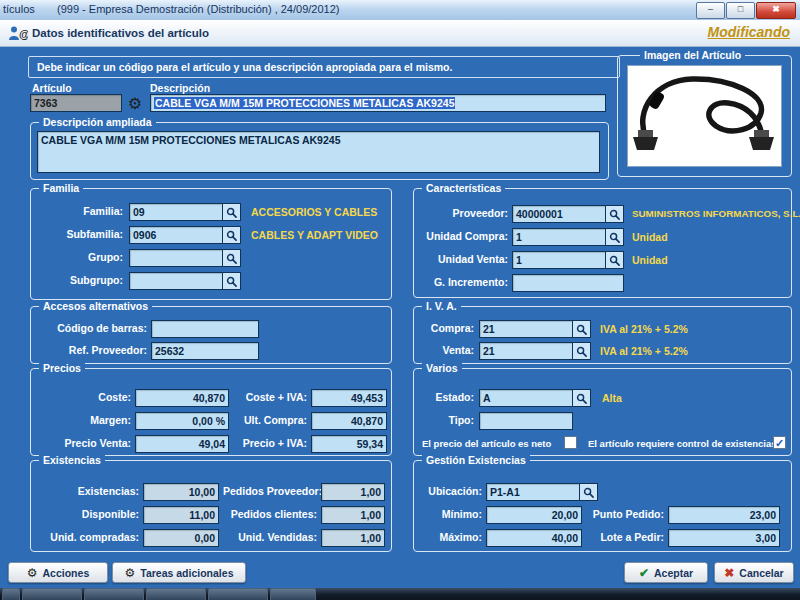  I want to click on aceptar-button: ✔ Aceptar, so click(666, 572).